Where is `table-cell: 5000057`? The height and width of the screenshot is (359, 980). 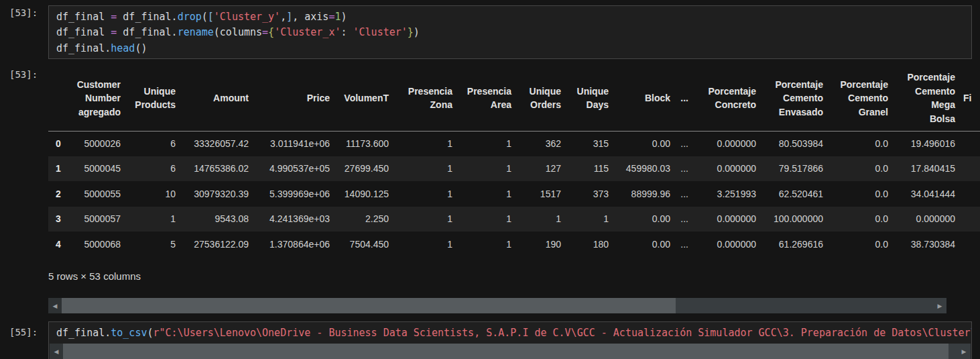
table-cell: 5000057 is located at coordinates (95, 219).